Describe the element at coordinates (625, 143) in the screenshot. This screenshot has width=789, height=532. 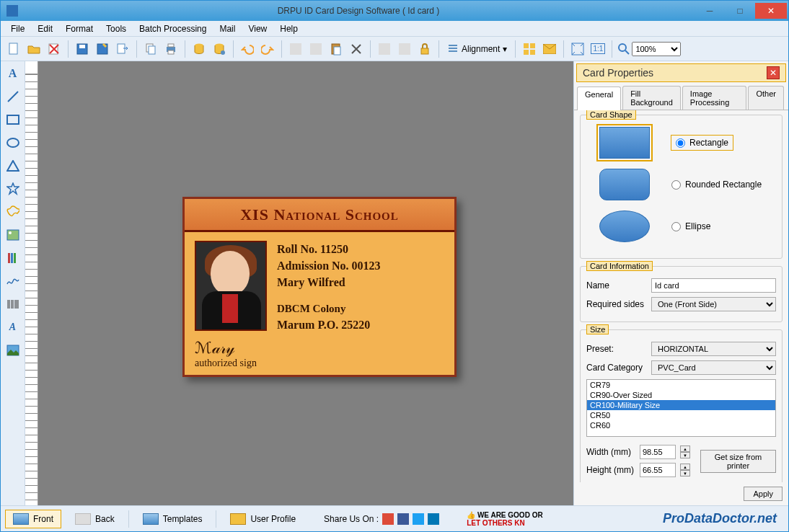
I see `shape-rect-preview` at that location.